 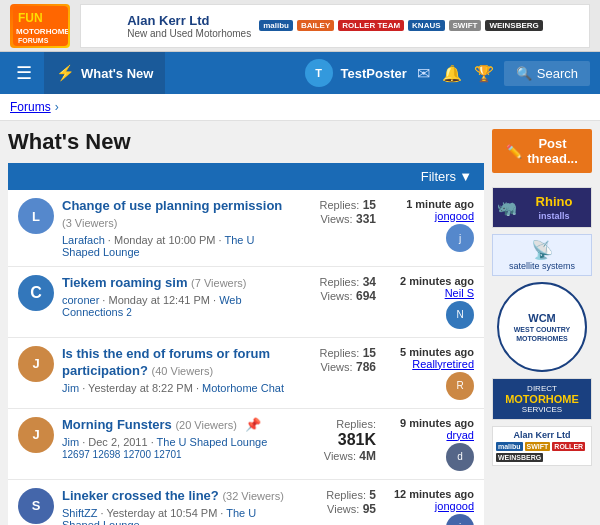 What do you see at coordinates (137, 454) in the screenshot?
I see `page-num-link: 12700` at bounding box center [137, 454].